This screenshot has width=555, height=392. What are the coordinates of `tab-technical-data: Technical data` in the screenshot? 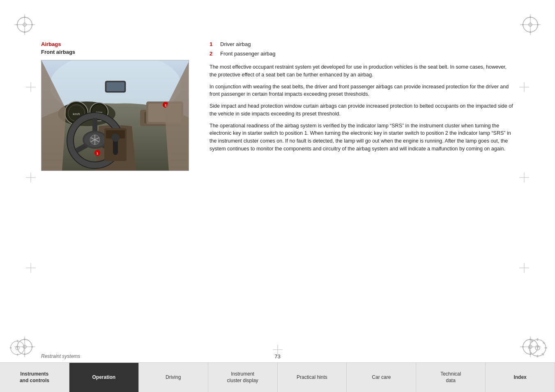 It's located at (451, 377).